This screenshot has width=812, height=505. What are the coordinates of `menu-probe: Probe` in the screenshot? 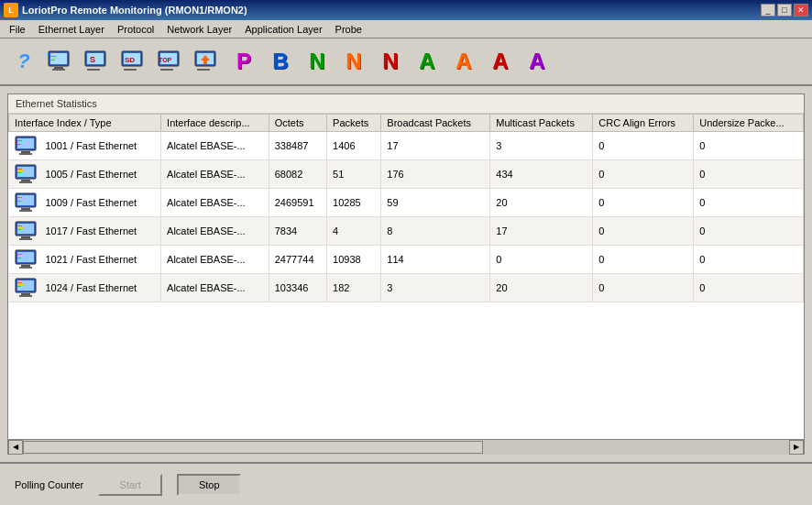 It's located at (348, 29).